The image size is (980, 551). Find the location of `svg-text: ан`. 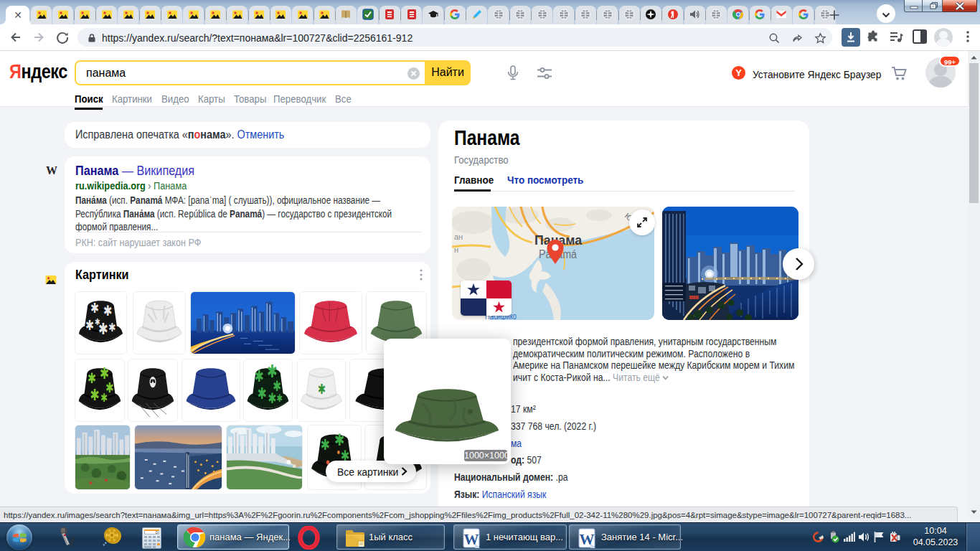

svg-text: ан is located at coordinates (458, 237).